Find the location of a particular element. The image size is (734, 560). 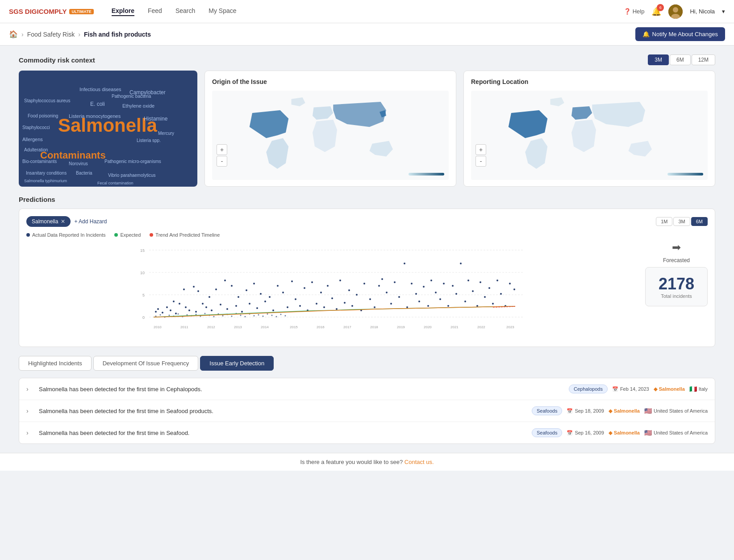

flag-icon-2: 🇺🇸 is located at coordinates (648, 411).